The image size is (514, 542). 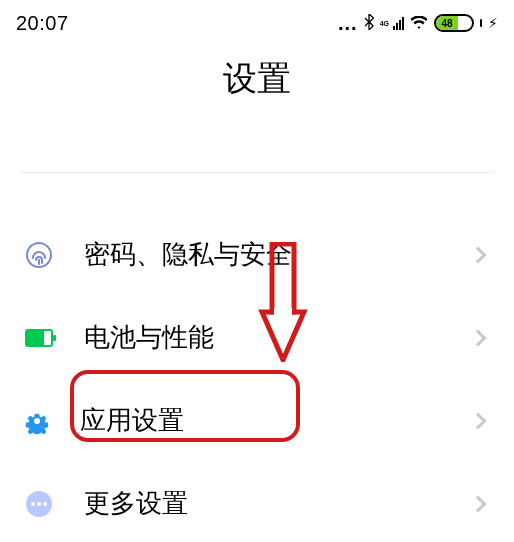 What do you see at coordinates (454, 23) in the screenshot?
I see `battery-icon: 48` at bounding box center [454, 23].